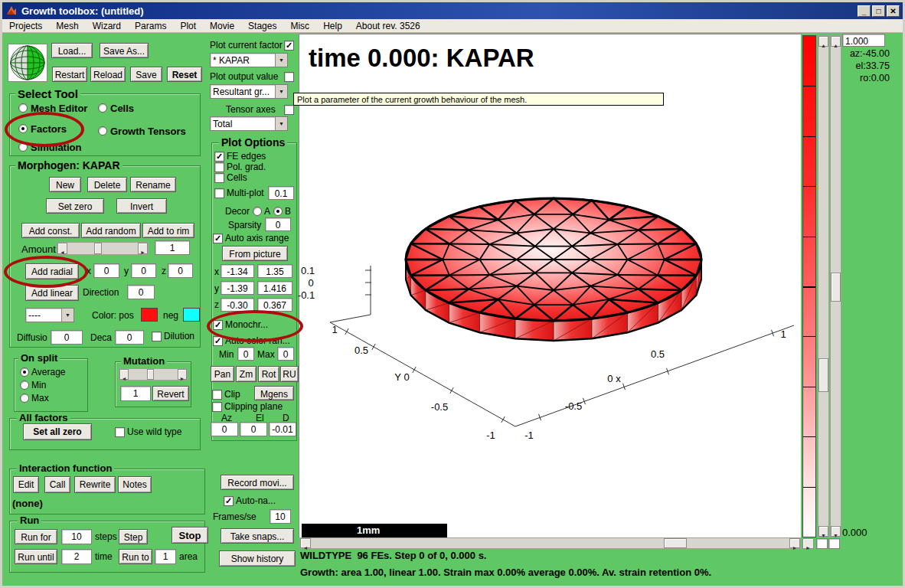 This screenshot has height=588, width=905. I want to click on restart-button: Restart, so click(70, 74).